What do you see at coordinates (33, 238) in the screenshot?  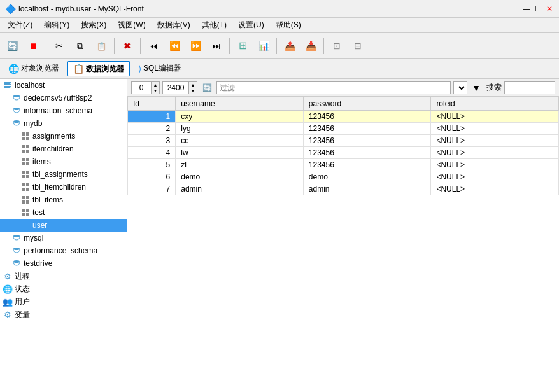 I see `sidebar-label-mysql: mysql` at bounding box center [33, 238].